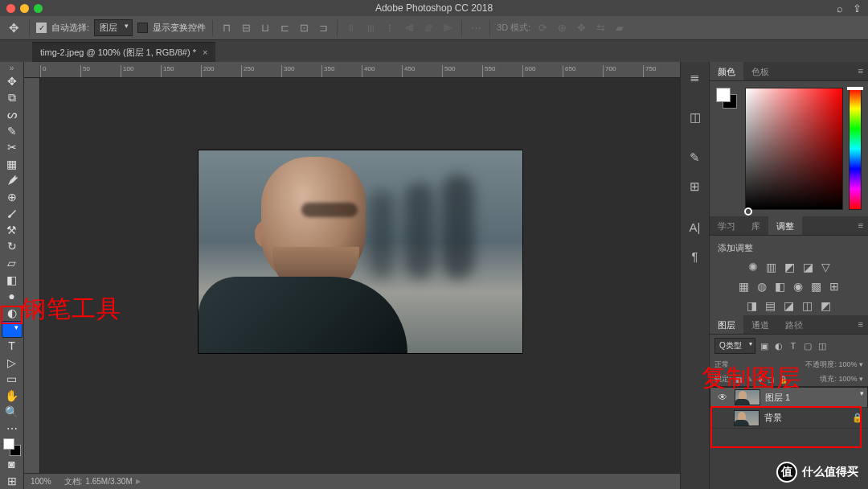 The image size is (868, 489). I want to click on invert-icon: ◨, so click(752, 306).